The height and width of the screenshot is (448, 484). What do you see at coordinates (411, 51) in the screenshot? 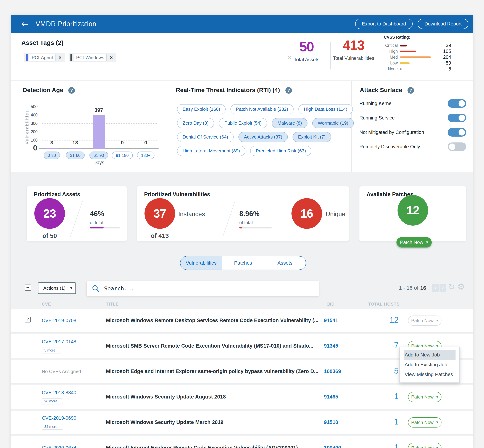
I see `cvss-row: High105` at bounding box center [411, 51].